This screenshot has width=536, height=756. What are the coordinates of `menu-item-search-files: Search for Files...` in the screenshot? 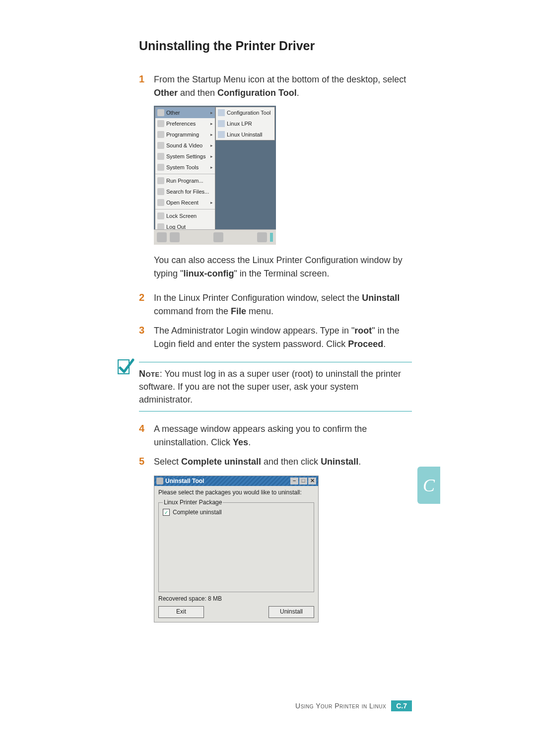 It's located at (185, 192).